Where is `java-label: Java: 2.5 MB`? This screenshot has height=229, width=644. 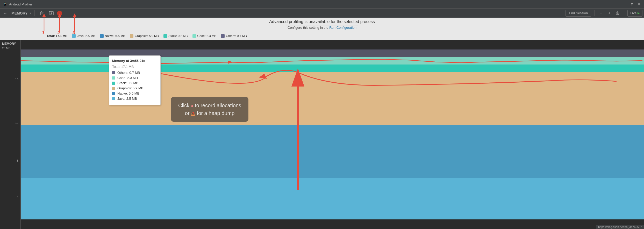 java-label: Java: 2.5 MB is located at coordinates (86, 36).